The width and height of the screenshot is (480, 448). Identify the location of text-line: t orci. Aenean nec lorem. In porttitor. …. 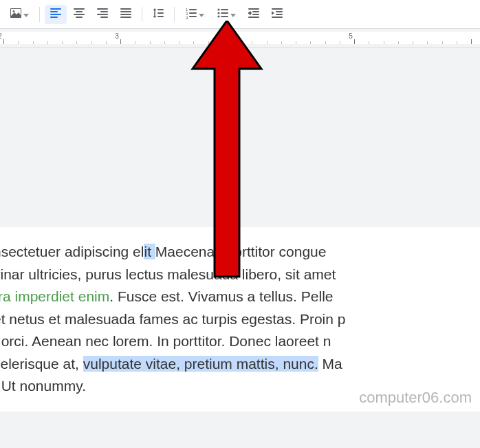
(240, 341).